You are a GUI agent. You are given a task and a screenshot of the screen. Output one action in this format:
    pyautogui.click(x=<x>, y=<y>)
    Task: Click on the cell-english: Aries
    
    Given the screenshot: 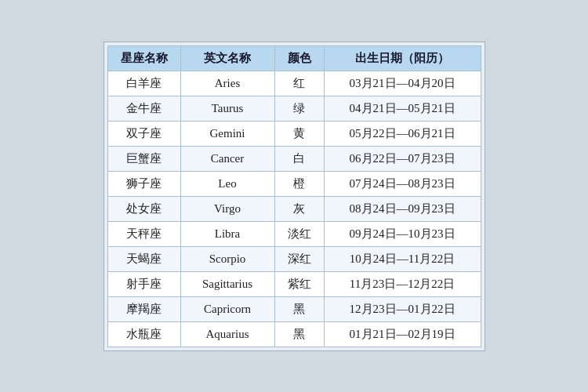 What is the action you would take?
    pyautogui.click(x=227, y=83)
    